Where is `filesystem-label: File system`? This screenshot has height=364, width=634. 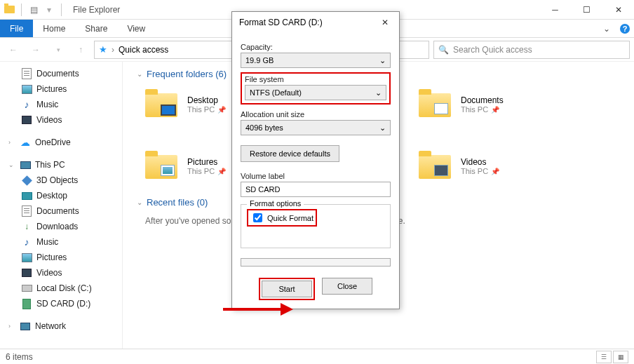
filesystem-label: File system is located at coordinates (316, 79).